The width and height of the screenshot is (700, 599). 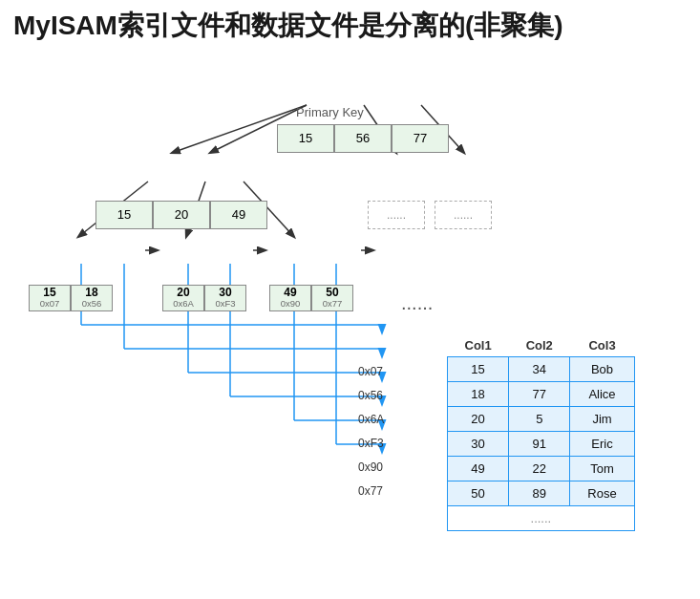 What do you see at coordinates (330, 113) in the screenshot?
I see `pk-label: Primary Key` at bounding box center [330, 113].